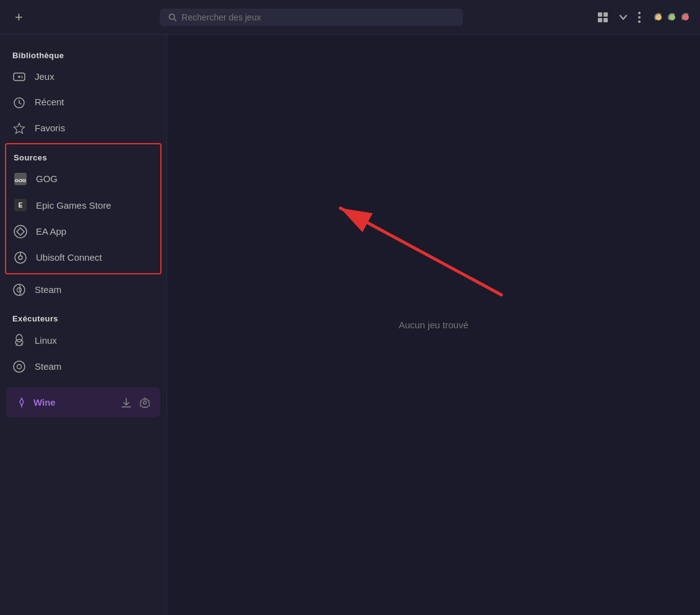  I want to click on executeurs-section-label: Exécuteurs, so click(83, 317).